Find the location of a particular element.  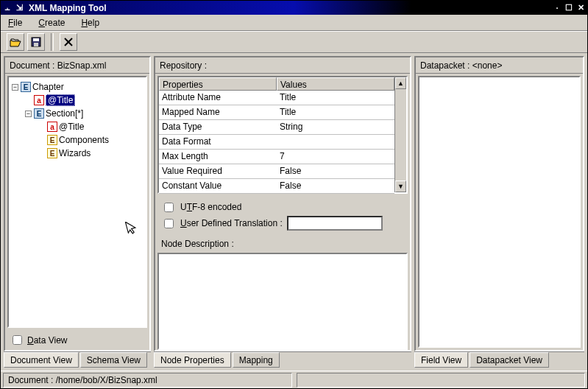

properties-grid: Properties Attribute Name Mapped Name Da… is located at coordinates (283, 135).